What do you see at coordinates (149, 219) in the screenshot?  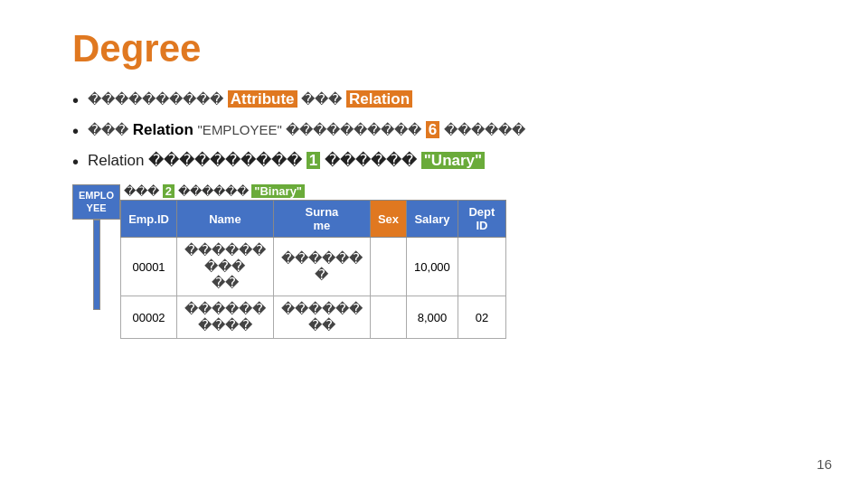 I see `th-empid: Emp.ID` at bounding box center [149, 219].